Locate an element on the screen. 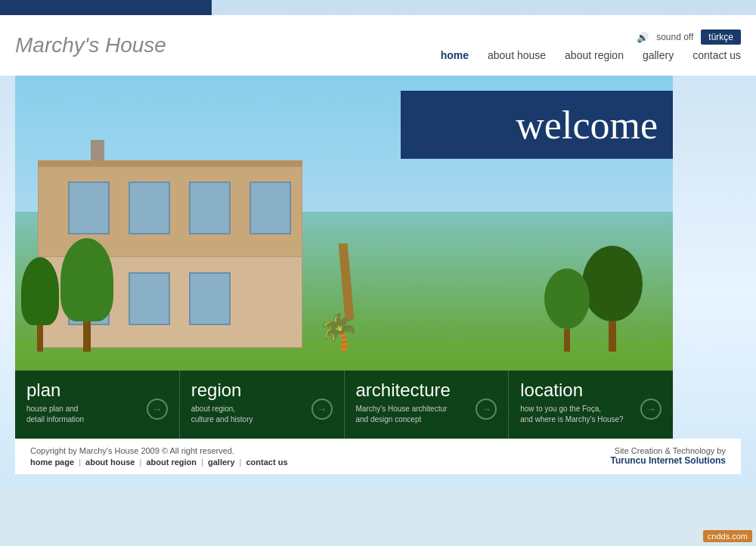  region-section: region about region, culture and history… is located at coordinates (262, 405).